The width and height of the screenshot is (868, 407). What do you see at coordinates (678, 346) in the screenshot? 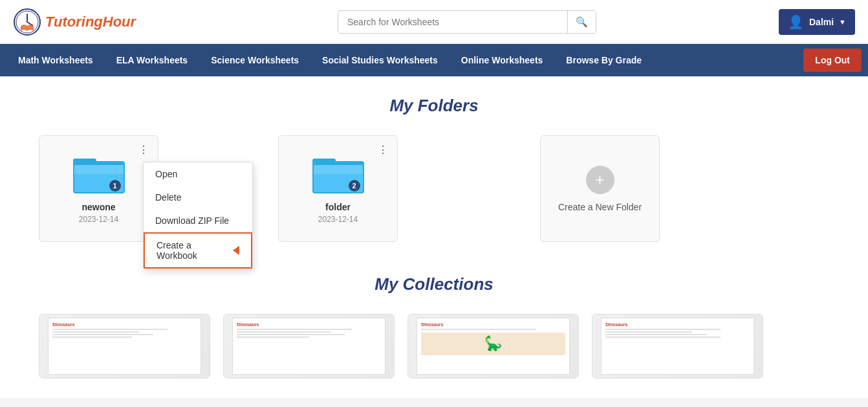
I see `worksheet-thumb-4: Dinosaurs` at bounding box center [678, 346].